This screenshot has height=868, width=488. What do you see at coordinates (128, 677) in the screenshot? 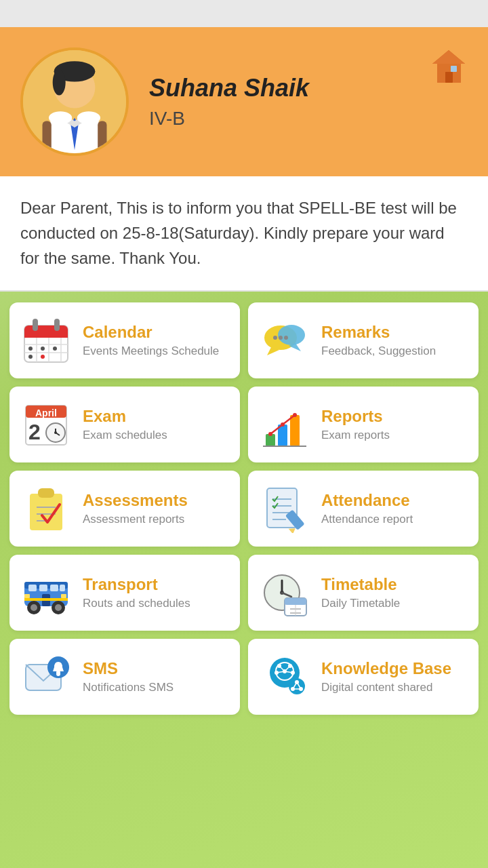
I see `sms-text: SMS Notifications SMS` at bounding box center [128, 677].